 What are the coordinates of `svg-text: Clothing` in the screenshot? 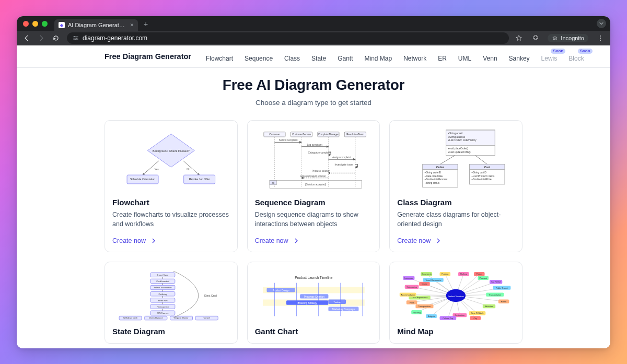 It's located at (464, 275).